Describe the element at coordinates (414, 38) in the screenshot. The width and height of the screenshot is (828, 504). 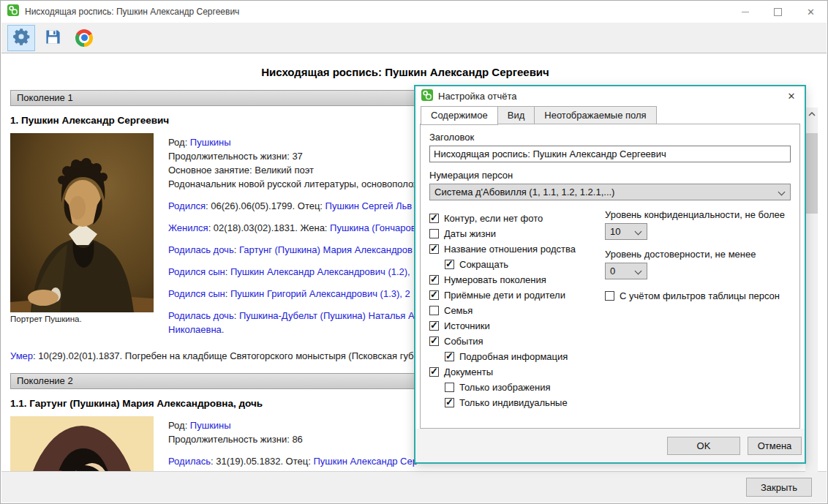
I see `toolbar` at that location.